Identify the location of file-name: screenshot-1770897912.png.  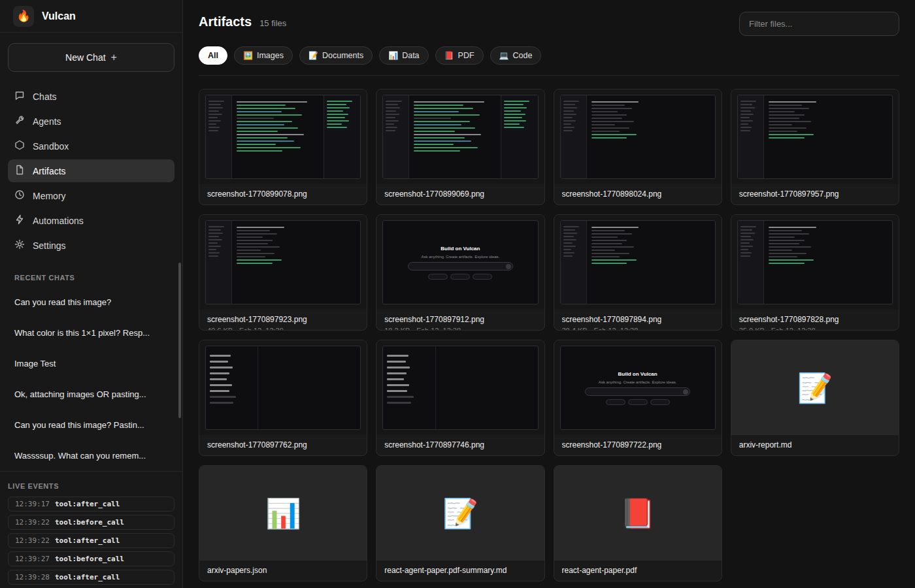
(460, 319).